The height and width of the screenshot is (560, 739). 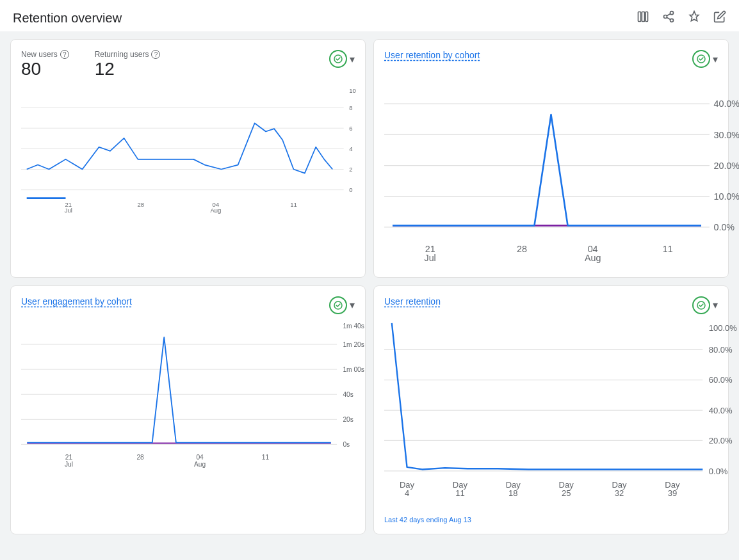 I want to click on page-header: Retention overview, so click(x=370, y=15).